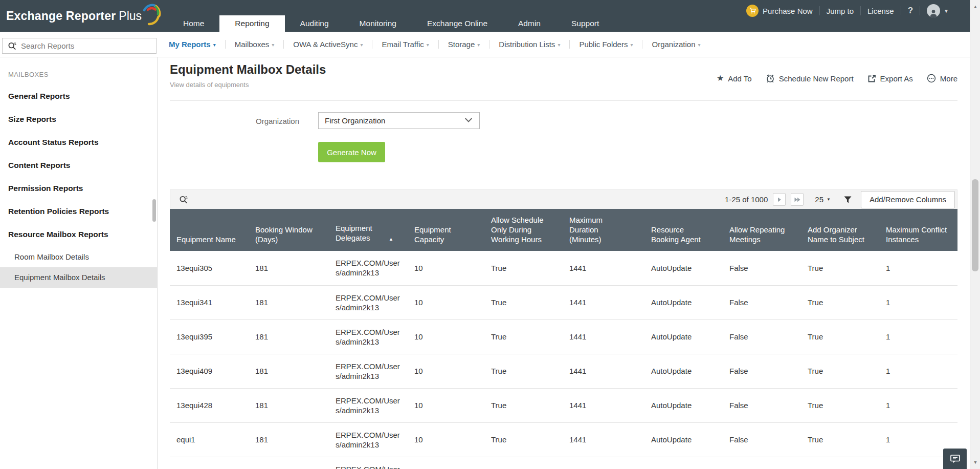 This screenshot has width=980, height=469. Describe the element at coordinates (79, 96) in the screenshot. I see `sidebar-item-general-reports: General Reports` at that location.